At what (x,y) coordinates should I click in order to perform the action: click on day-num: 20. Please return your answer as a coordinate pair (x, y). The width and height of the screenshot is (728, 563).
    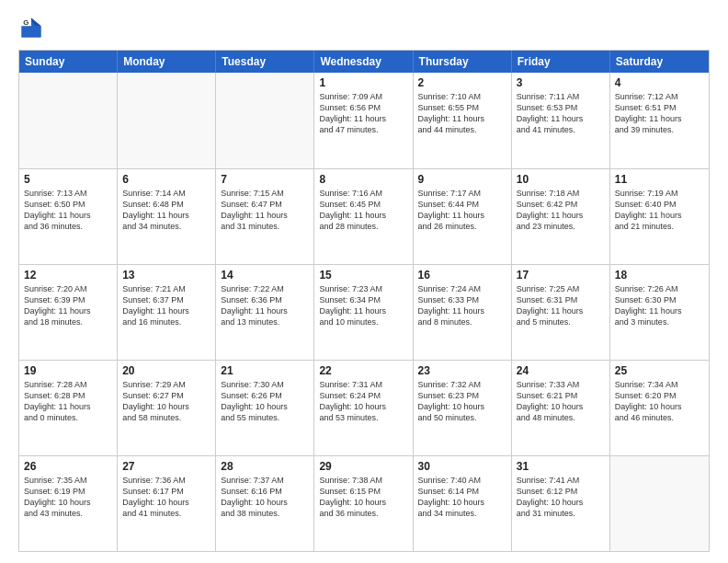
    Looking at the image, I should click on (166, 371).